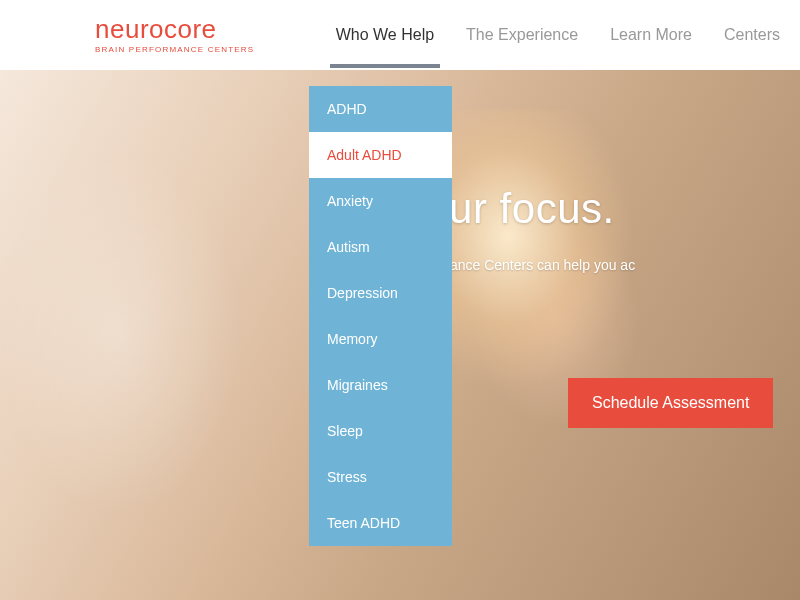 This screenshot has height=600, width=800. Describe the element at coordinates (380, 293) in the screenshot. I see `dropdown-item-depression: Depression` at that location.